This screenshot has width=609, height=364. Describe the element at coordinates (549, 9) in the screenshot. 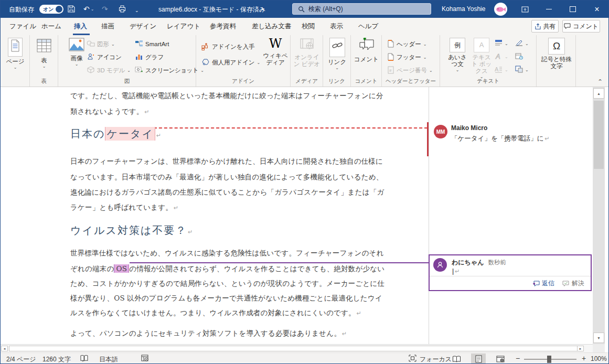

I see `minimize-button` at that location.